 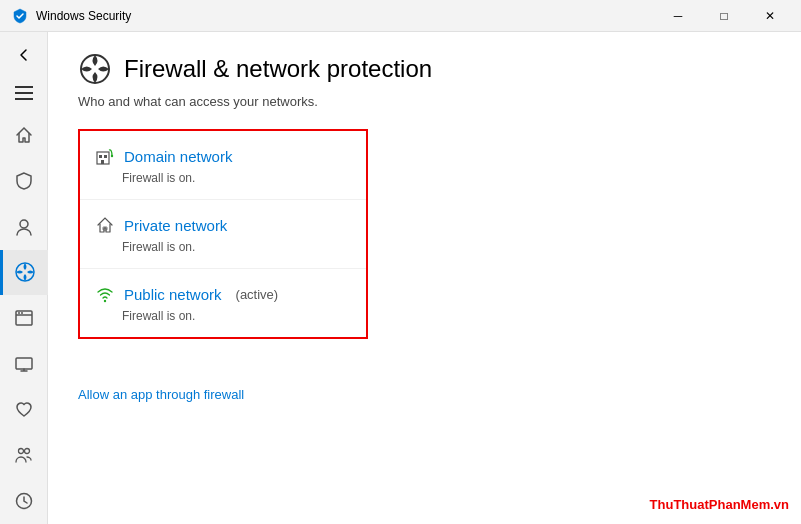 What do you see at coordinates (105, 225) in the screenshot?
I see `private-network-icon` at bounding box center [105, 225].